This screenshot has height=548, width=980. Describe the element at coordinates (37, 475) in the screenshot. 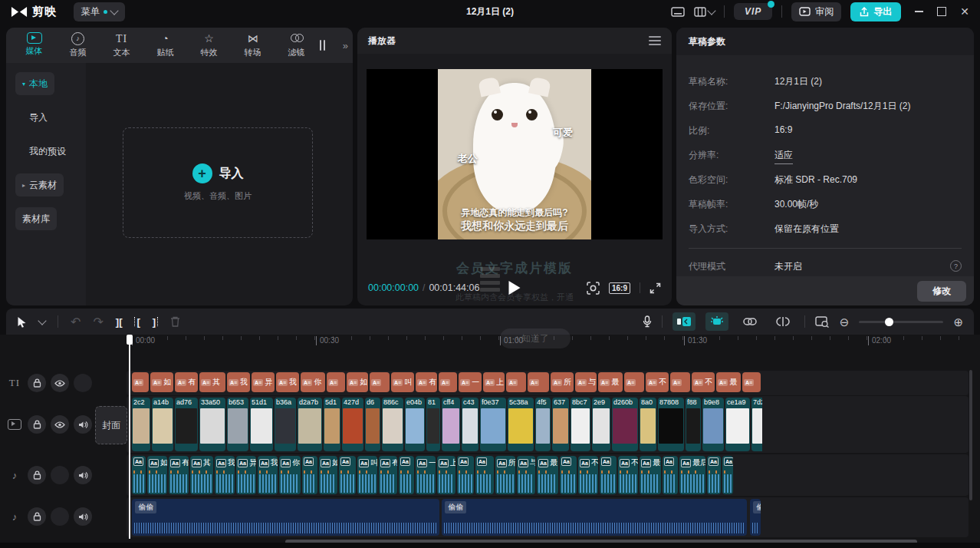

I see `lock-icon` at that location.